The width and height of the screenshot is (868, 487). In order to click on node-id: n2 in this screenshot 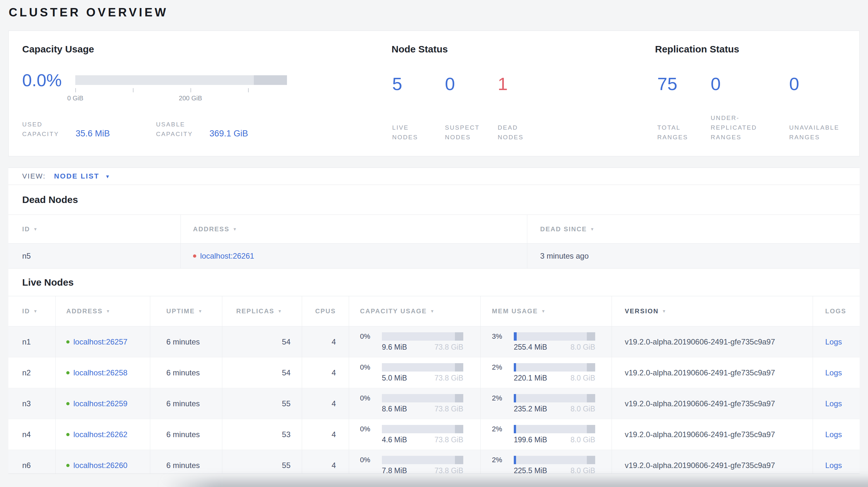, I will do `click(32, 372)`.